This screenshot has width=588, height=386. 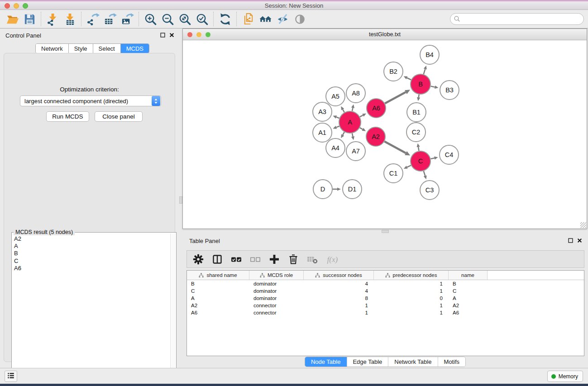 What do you see at coordinates (300, 19) in the screenshot?
I see `show-graphics-details-button` at bounding box center [300, 19].